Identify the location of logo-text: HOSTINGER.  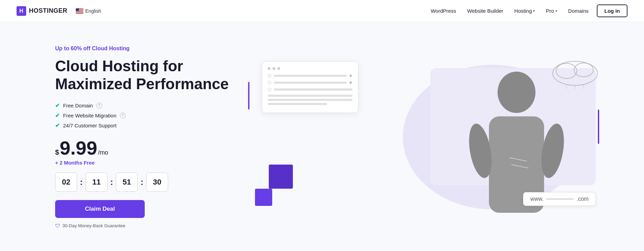
(48, 11).